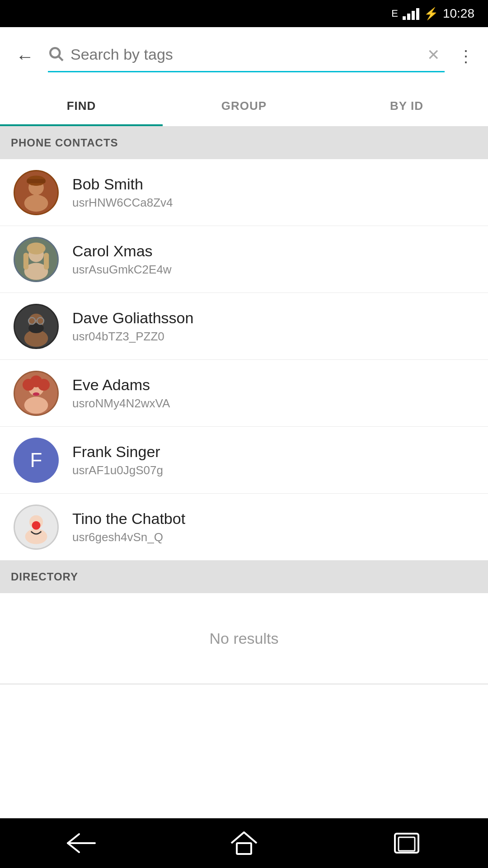 This screenshot has height=868, width=488. I want to click on contact-id-dave: usr04bTZ3_PZZ0, so click(273, 336).